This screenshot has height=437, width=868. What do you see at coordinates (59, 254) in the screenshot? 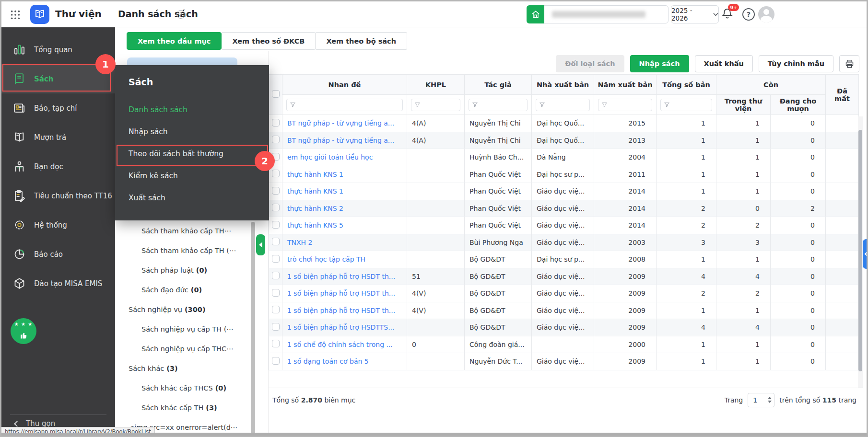
I see `sidebar-item-bao-cao: Báo cáo` at bounding box center [59, 254].